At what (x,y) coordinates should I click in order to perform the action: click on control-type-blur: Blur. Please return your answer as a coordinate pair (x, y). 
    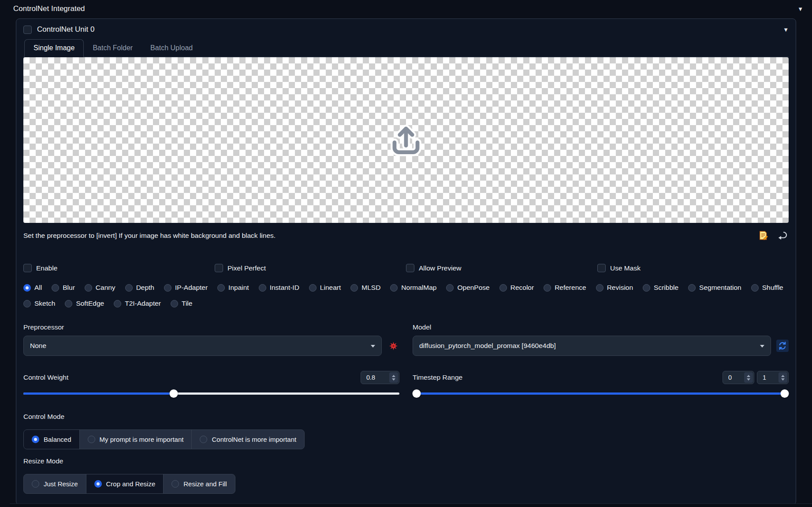
    Looking at the image, I should click on (63, 288).